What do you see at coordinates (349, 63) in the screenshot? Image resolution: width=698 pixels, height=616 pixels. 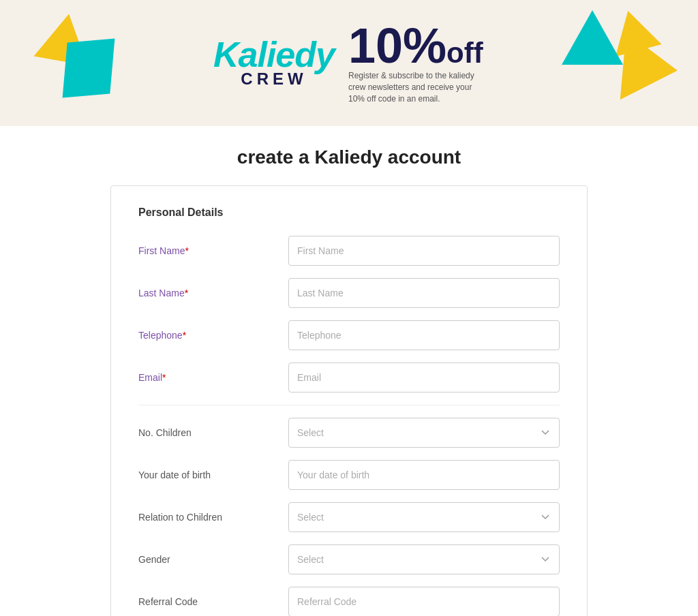 I see `banner-content: Kaliedy CREW 10% off Register & subscrib…` at bounding box center [349, 63].